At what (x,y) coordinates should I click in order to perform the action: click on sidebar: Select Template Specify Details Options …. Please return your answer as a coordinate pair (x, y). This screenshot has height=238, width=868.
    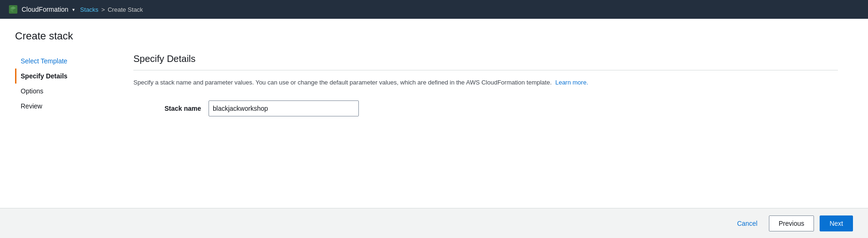
    Looking at the image, I should click on (67, 90).